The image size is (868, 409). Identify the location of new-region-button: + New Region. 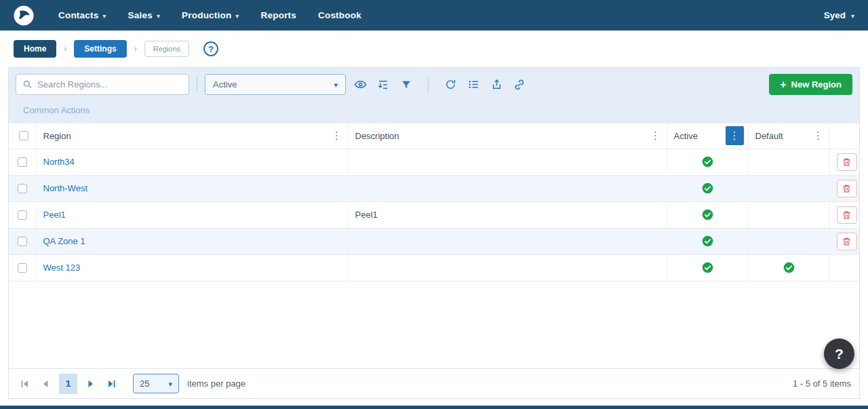
(811, 84).